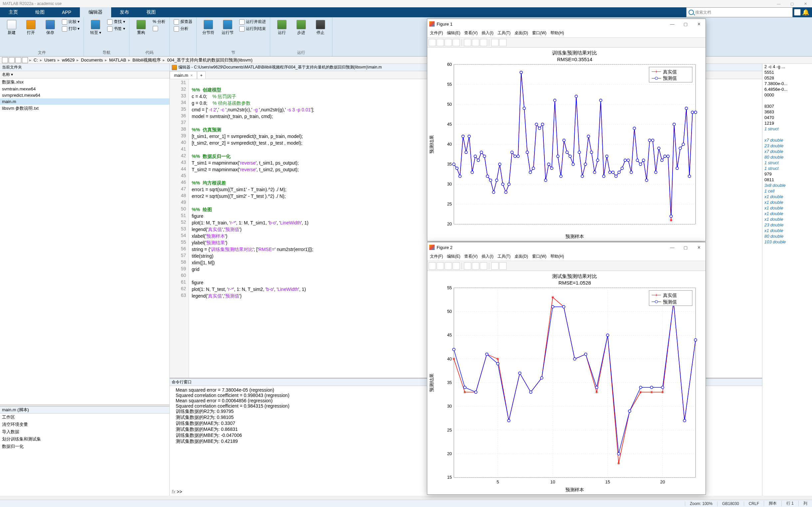 Image resolution: width=812 pixels, height=507 pixels. Describe the element at coordinates (436, 33) in the screenshot. I see `fig1-menu-file: 文件(F)` at that location.